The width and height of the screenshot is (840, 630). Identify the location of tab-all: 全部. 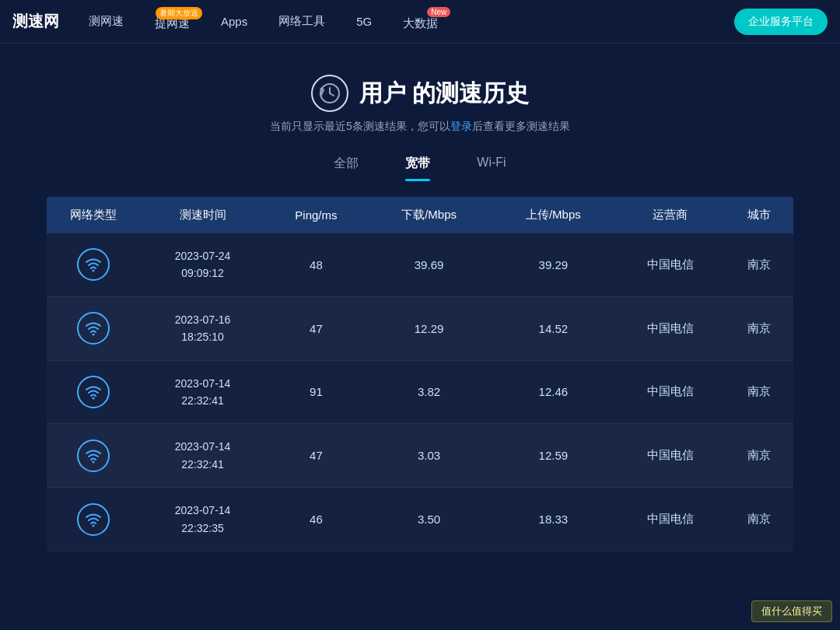
(346, 163).